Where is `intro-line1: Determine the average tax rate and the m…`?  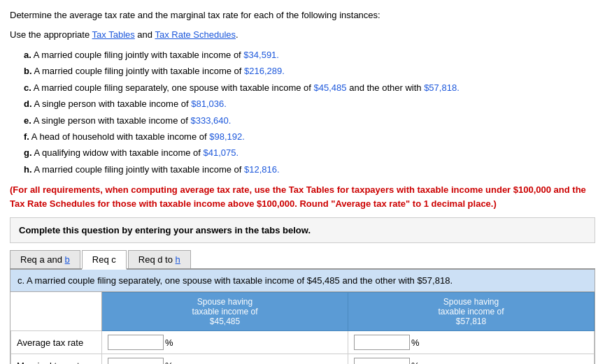
intro-line1: Determine the average tax rate and the m… is located at coordinates (195, 15).